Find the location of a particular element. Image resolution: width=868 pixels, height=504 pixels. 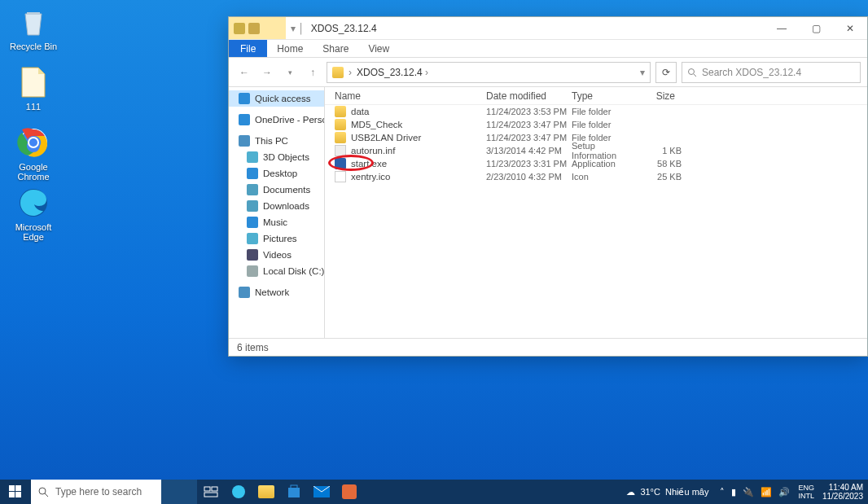

file-name: xentry.ico is located at coordinates (370, 177).